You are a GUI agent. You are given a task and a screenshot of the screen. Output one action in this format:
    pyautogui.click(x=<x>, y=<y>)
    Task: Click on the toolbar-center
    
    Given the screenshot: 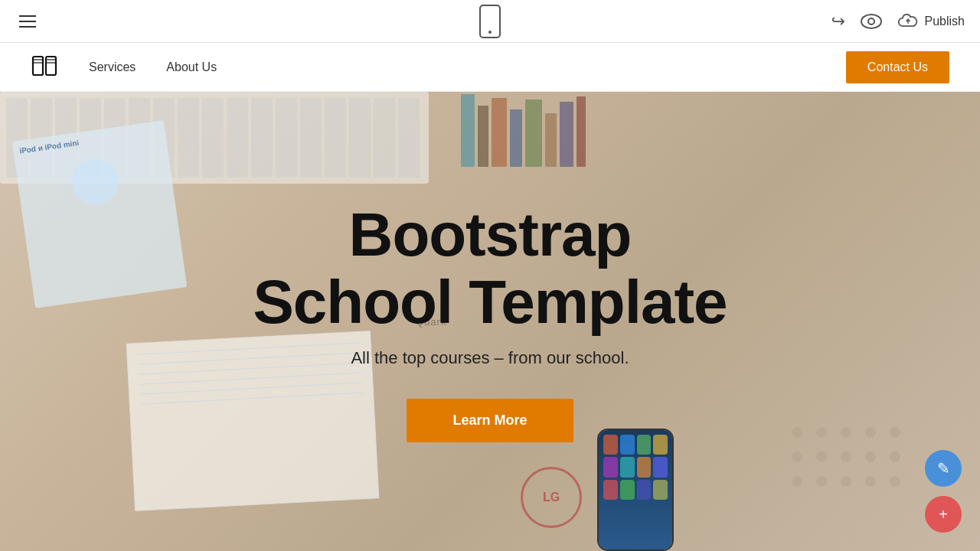 What is the action you would take?
    pyautogui.click(x=490, y=21)
    